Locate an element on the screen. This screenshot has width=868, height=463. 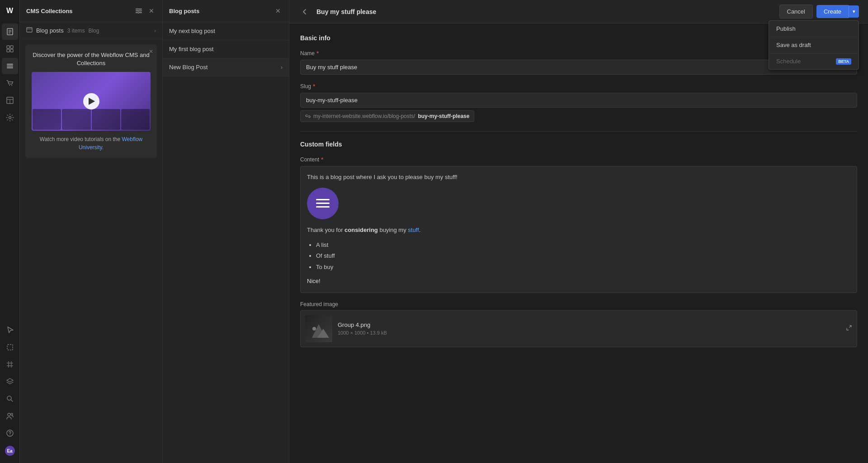
custom-fields-section-title: Custom fields is located at coordinates (579, 144).